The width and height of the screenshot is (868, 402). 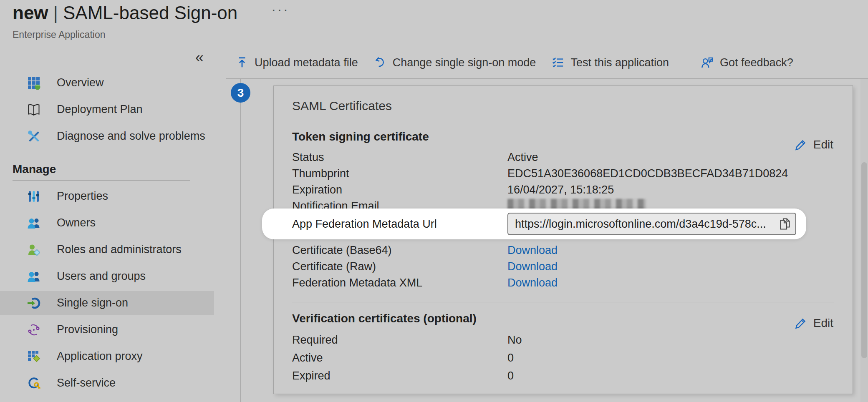 I want to click on scrollbar, so click(x=864, y=240).